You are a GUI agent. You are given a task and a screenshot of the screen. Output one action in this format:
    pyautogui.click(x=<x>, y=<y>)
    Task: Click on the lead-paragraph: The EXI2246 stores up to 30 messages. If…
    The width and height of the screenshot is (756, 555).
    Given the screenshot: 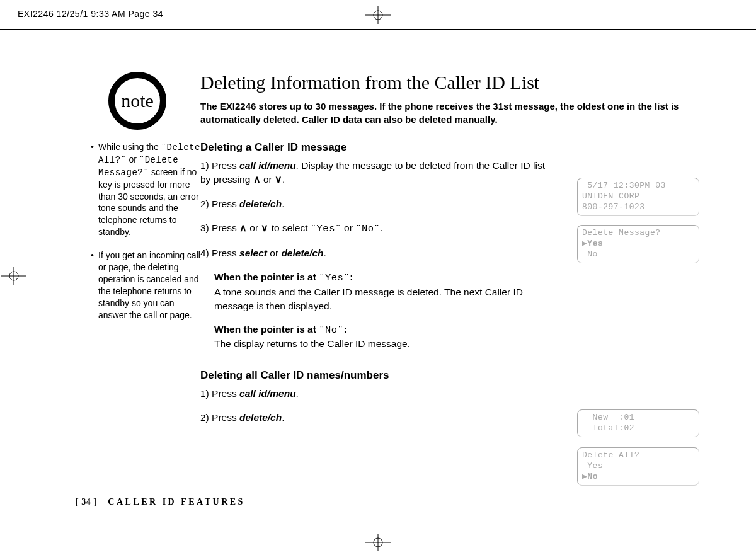 What is the action you would take?
    pyautogui.click(x=446, y=113)
    